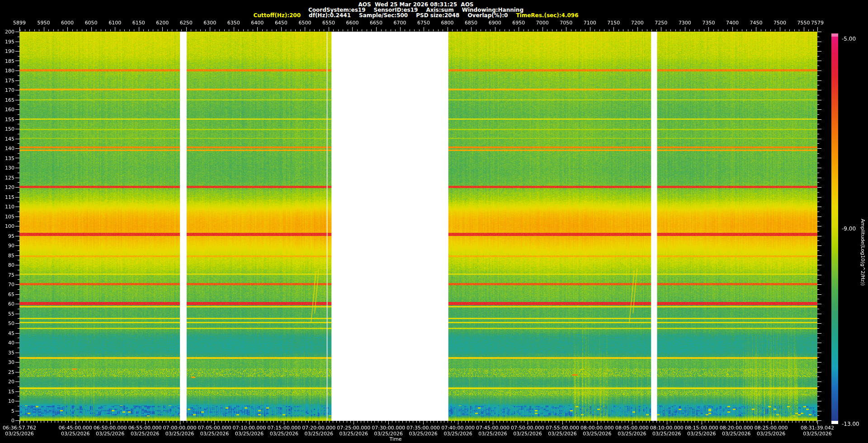 The height and width of the screenshot is (443, 868). What do you see at coordinates (7, 80) in the screenshot?
I see `frequency-tick-label: 175` at bounding box center [7, 80].